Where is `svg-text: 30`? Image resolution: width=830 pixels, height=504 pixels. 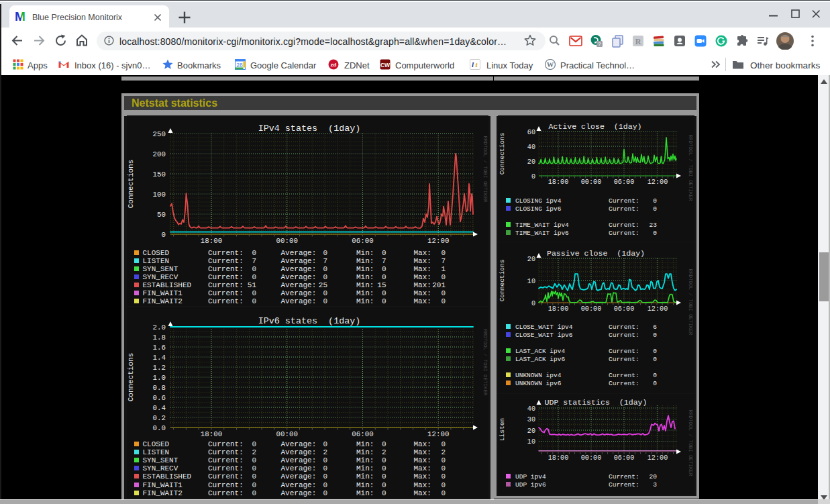 svg-text: 30 is located at coordinates (531, 420).